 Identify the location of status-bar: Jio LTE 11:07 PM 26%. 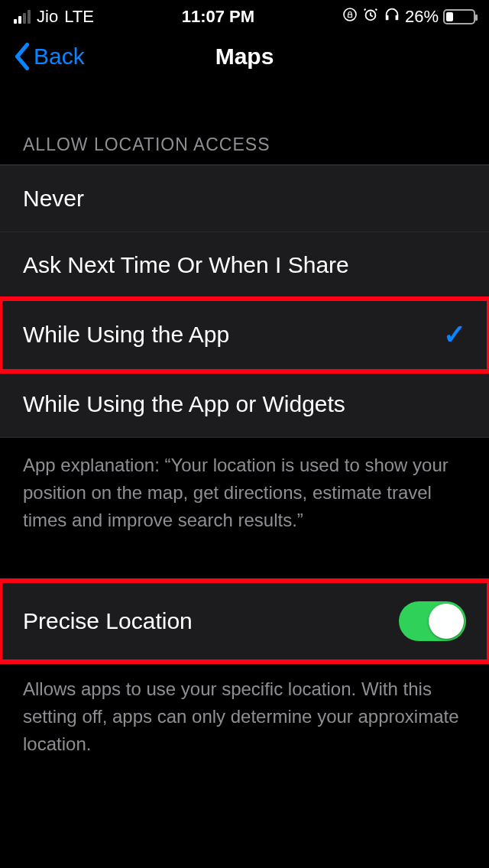
(244, 16).